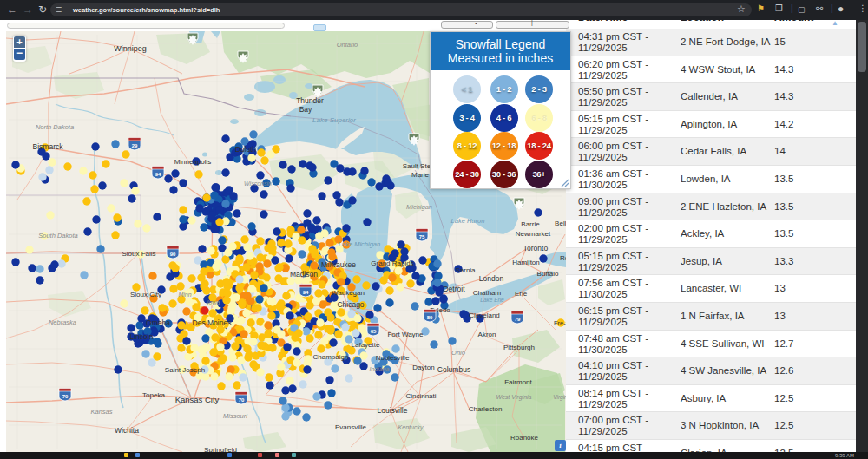 This screenshot has height=459, width=868. What do you see at coordinates (351, 305) in the screenshot?
I see `svg-text: Chicago` at bounding box center [351, 305].